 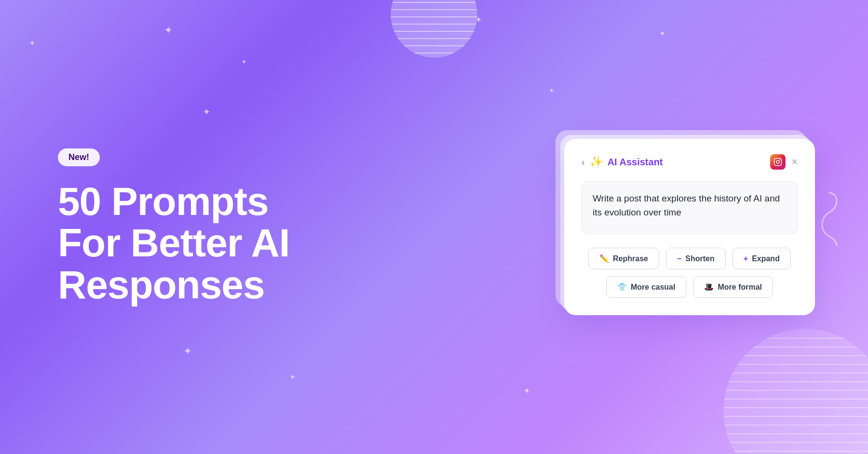 What do you see at coordinates (700, 259) in the screenshot?
I see `shorten-label: Shorten` at bounding box center [700, 259].